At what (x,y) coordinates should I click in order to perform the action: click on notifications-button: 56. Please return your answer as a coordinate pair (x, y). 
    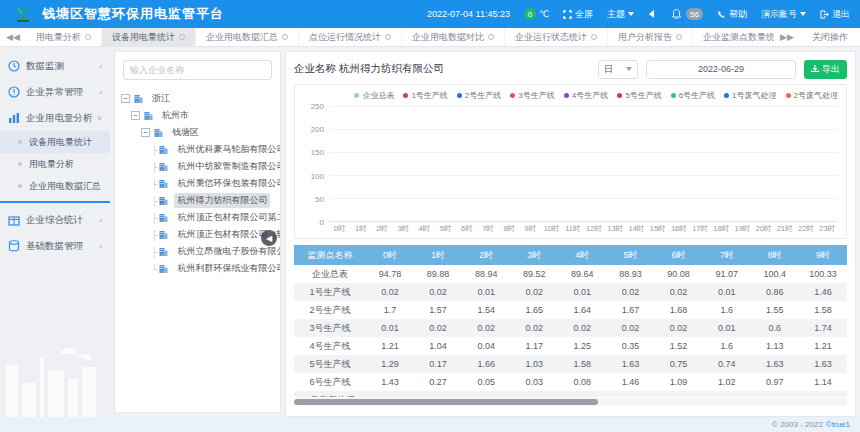
    Looking at the image, I should click on (688, 14).